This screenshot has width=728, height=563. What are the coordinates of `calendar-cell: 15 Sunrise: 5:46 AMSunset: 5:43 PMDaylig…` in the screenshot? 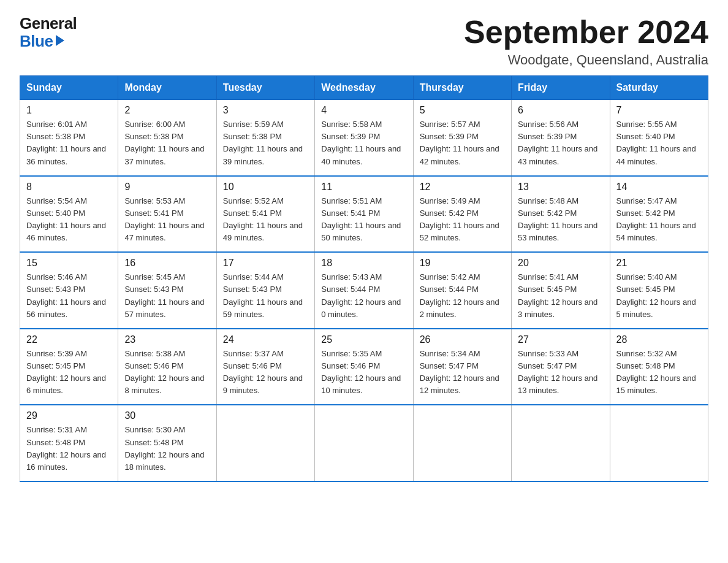 It's located at (69, 291).